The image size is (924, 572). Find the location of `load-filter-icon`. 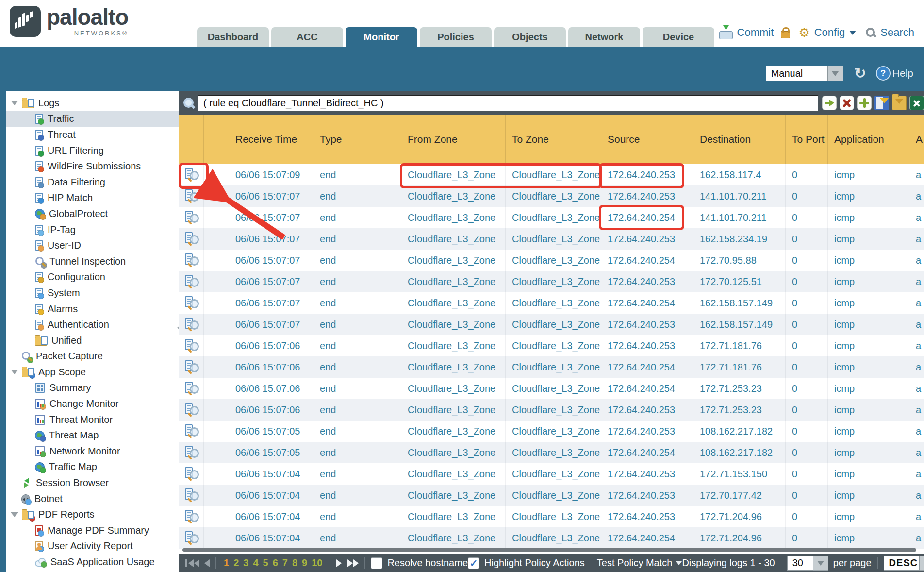

load-filter-icon is located at coordinates (899, 103).